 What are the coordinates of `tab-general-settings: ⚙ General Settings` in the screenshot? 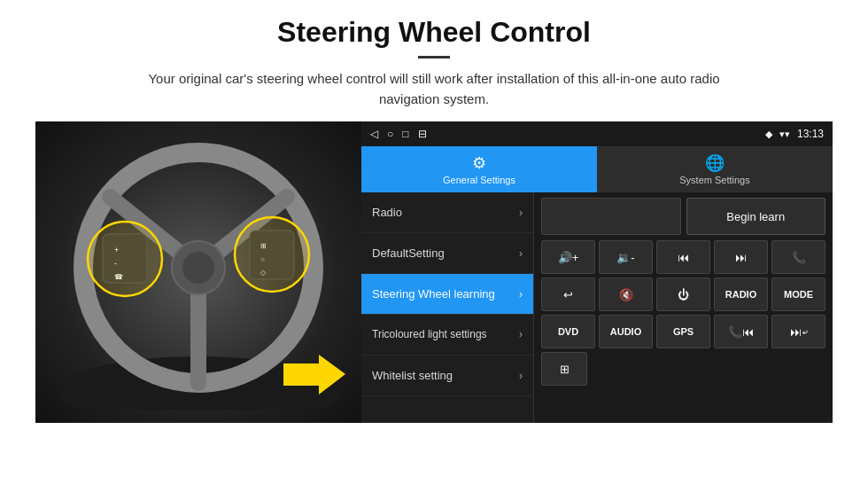 It's located at (479, 169).